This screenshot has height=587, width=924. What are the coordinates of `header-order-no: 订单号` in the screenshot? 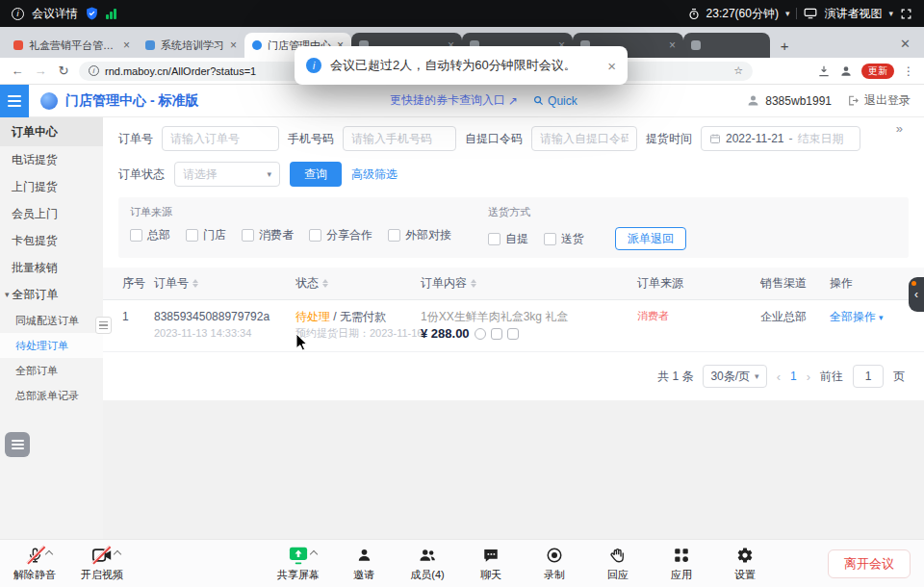 It's located at (225, 283).